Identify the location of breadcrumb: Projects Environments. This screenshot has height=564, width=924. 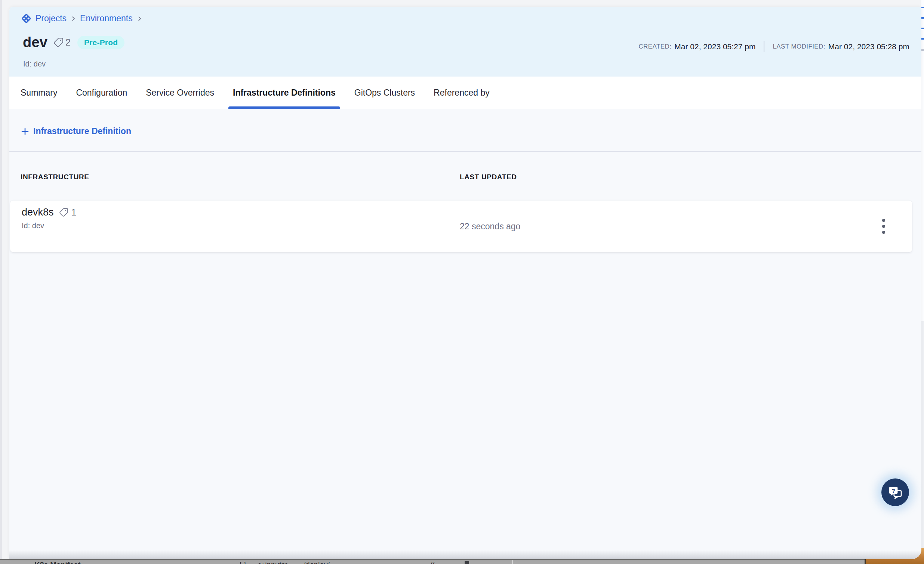
(82, 19).